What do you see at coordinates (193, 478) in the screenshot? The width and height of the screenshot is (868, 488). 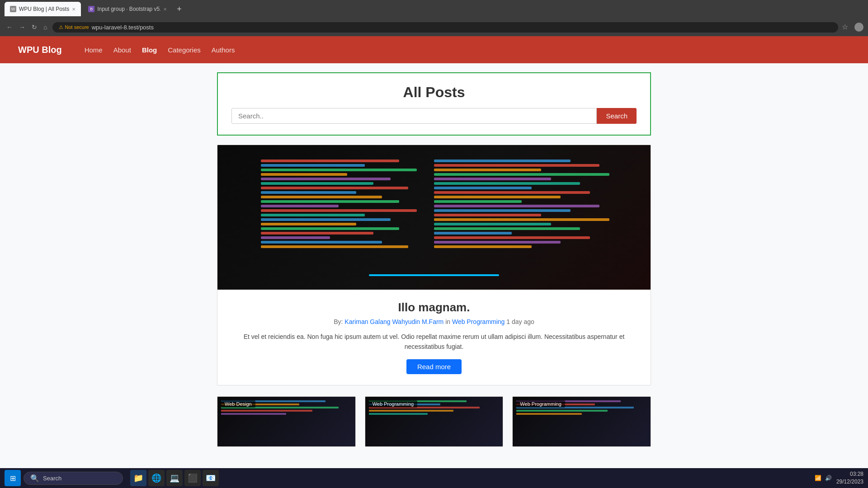 I see `terminal-icon: ⬛` at bounding box center [193, 478].